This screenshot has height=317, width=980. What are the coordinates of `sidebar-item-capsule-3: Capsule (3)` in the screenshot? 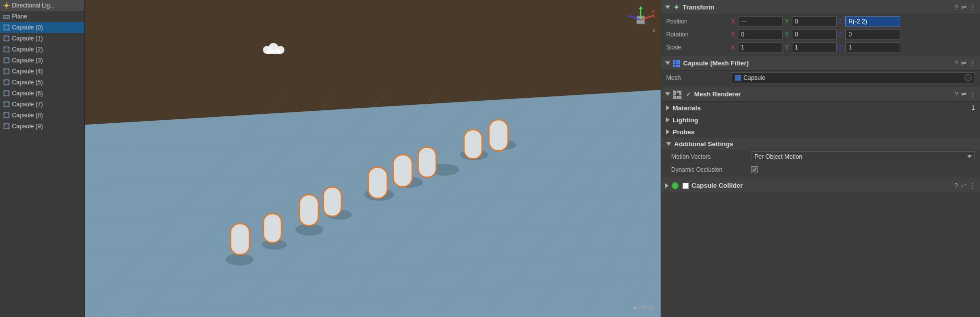 It's located at (42, 60).